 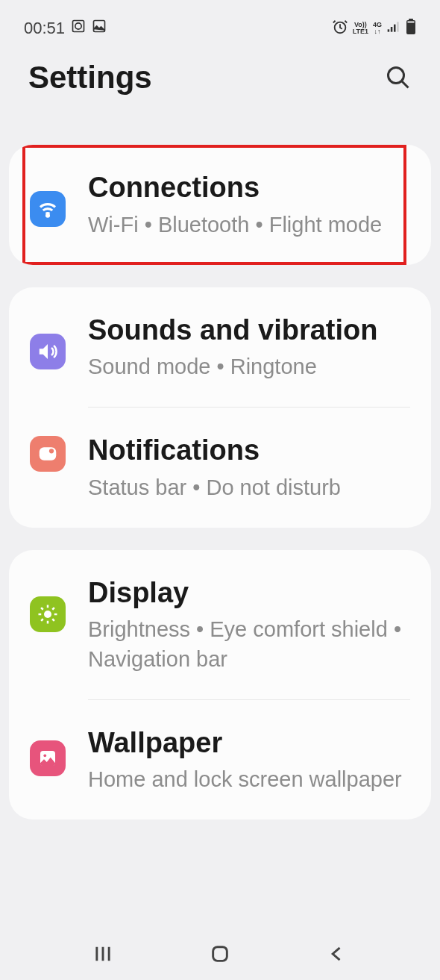 What do you see at coordinates (377, 28) in the screenshot?
I see `network-4g-icon: 4G↓↑` at bounding box center [377, 28].